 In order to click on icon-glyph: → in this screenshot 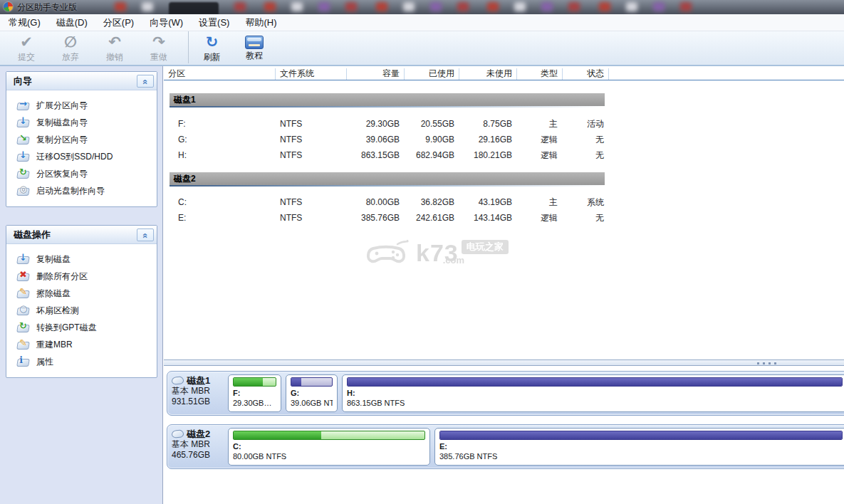, I will do `click(23, 104)`.